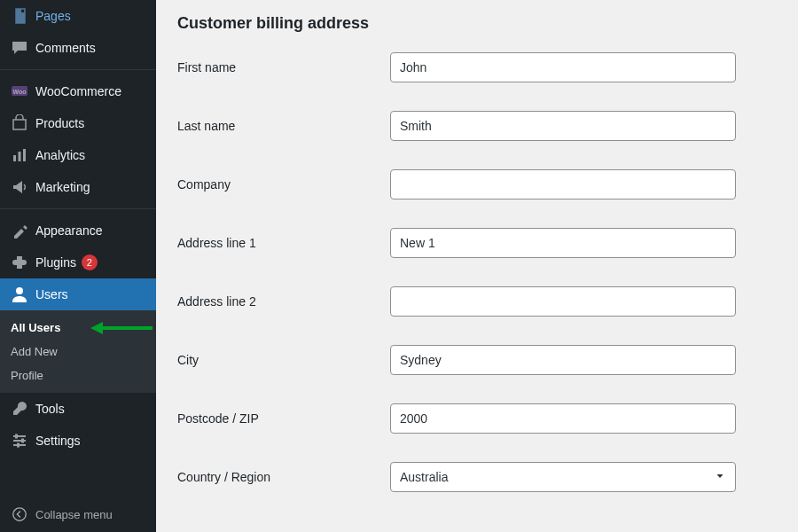 The width and height of the screenshot is (798, 532). What do you see at coordinates (78, 48) in the screenshot?
I see `menu-item-comments: Comments` at bounding box center [78, 48].